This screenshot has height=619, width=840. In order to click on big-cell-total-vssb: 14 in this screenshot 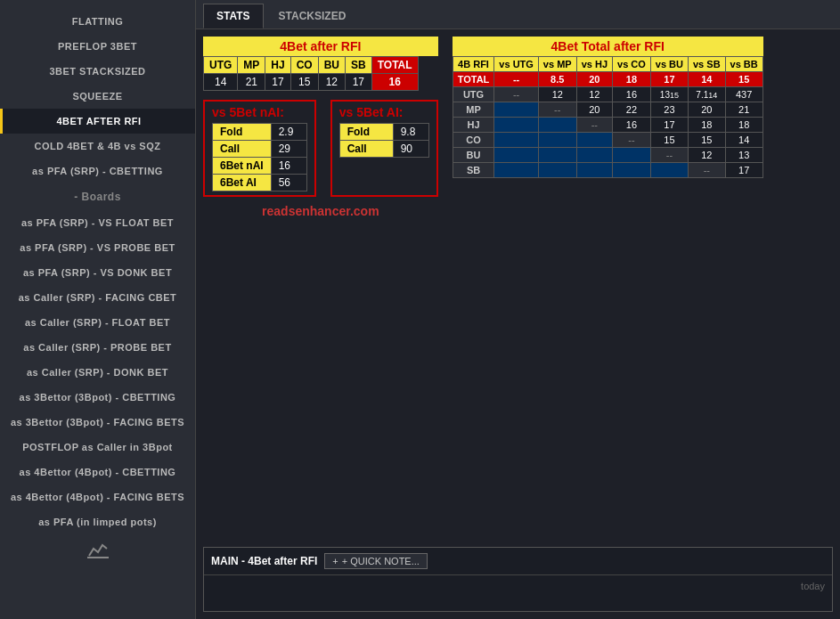, I will do `click(707, 80)`.